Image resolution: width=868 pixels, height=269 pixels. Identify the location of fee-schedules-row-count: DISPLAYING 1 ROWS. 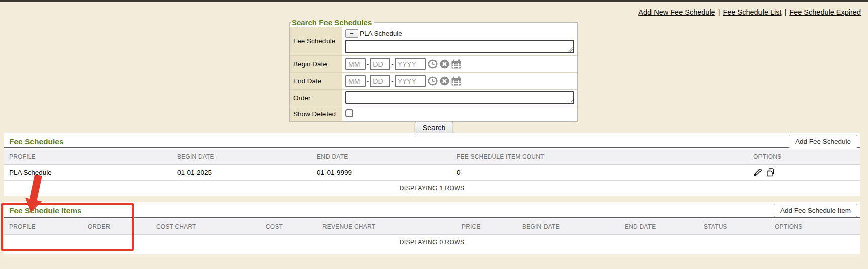
(432, 189).